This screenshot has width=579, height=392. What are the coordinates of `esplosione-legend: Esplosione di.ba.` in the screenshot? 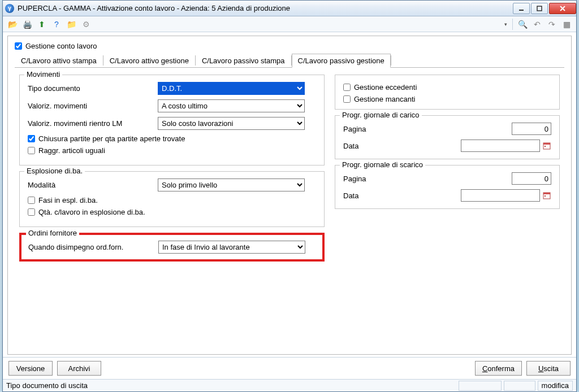 It's located at (54, 171).